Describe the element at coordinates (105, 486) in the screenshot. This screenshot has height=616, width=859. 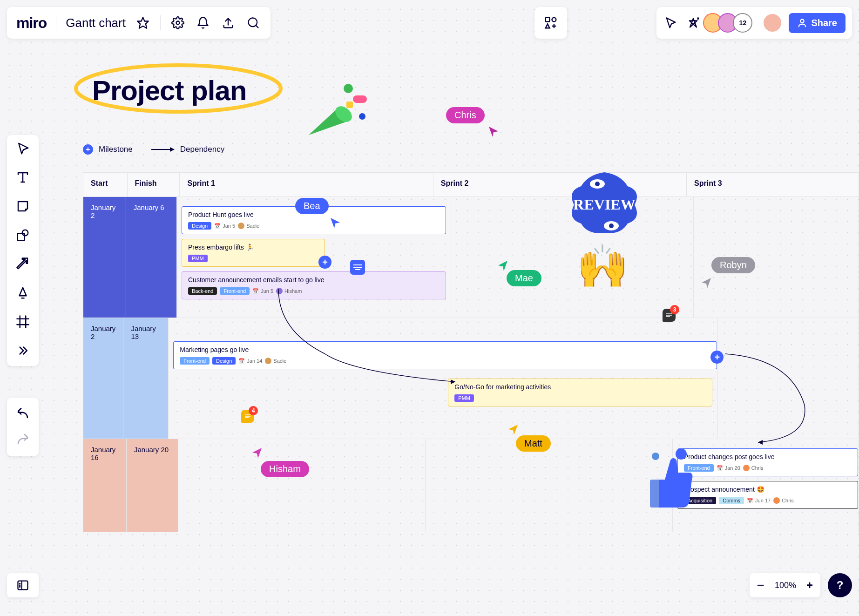
I see `row-start: January 16` at that location.